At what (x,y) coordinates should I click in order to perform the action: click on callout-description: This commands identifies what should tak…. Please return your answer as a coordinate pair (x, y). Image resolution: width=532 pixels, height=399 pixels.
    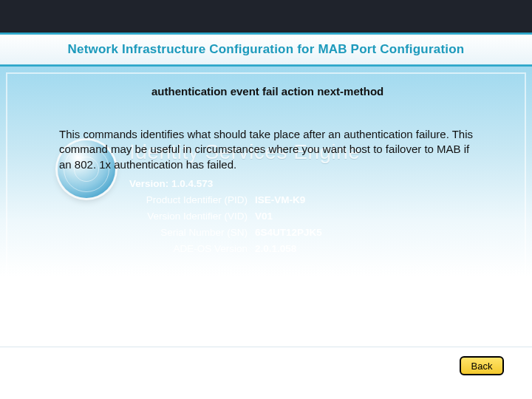
    Looking at the image, I should click on (272, 149).